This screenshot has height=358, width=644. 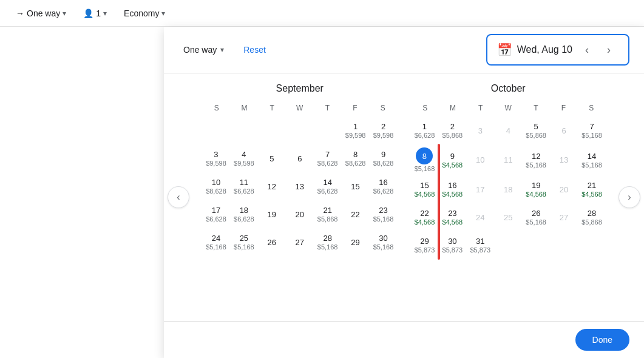 What do you see at coordinates (509, 188) in the screenshot?
I see `october-days: 1$6,6282$5,868345$5,86867$5,1688$5,1689$…` at bounding box center [509, 188].